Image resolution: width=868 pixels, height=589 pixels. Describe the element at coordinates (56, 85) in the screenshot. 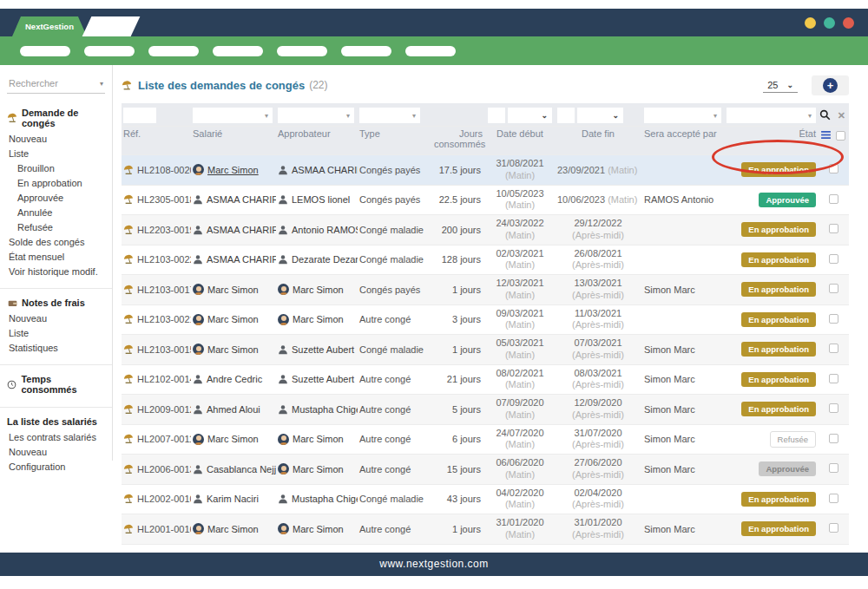

I see `search-input: Rechercher ▾` at that location.